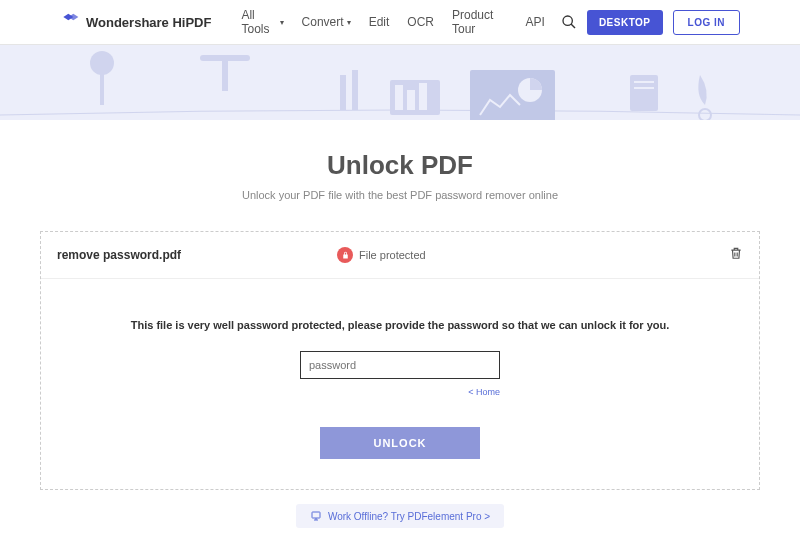  I want to click on brand-logo-icon, so click(70, 22).